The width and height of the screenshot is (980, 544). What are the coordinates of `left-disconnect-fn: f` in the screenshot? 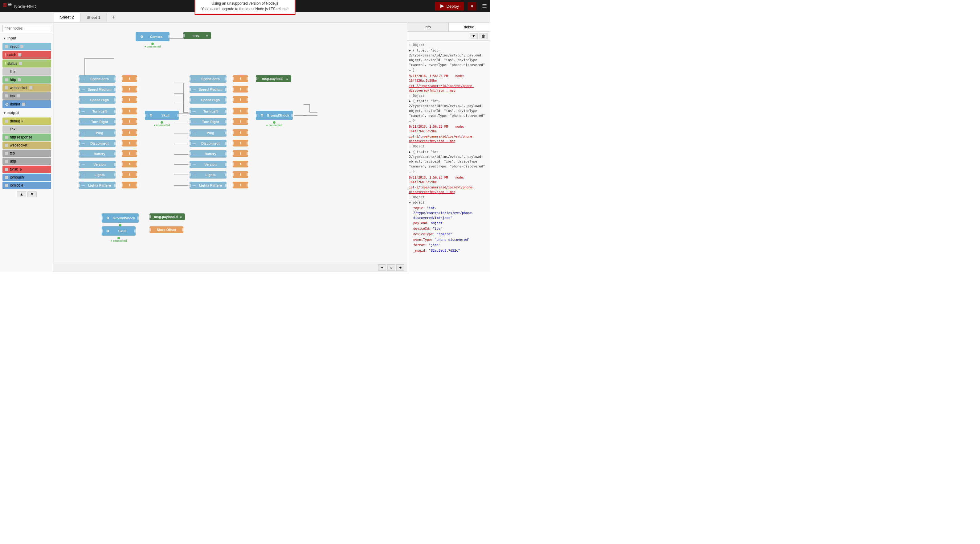 It's located at (129, 143).